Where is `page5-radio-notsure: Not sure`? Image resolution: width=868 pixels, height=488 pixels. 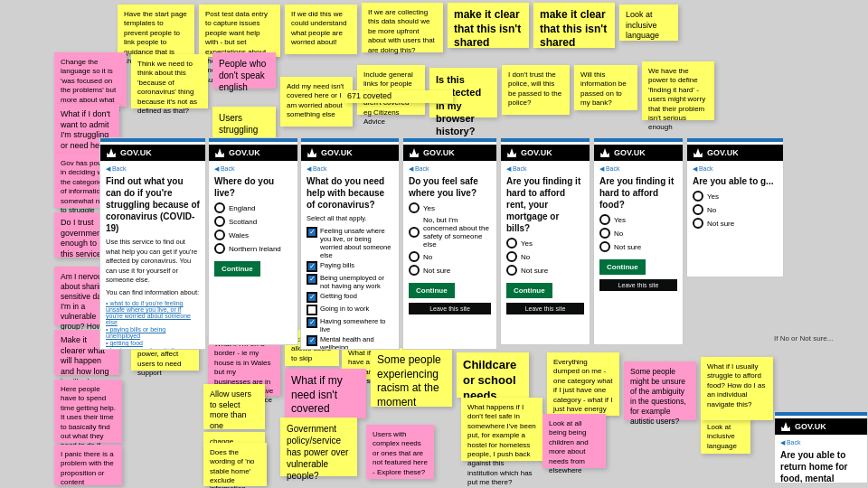 page5-radio-notsure: Not sure is located at coordinates (545, 270).